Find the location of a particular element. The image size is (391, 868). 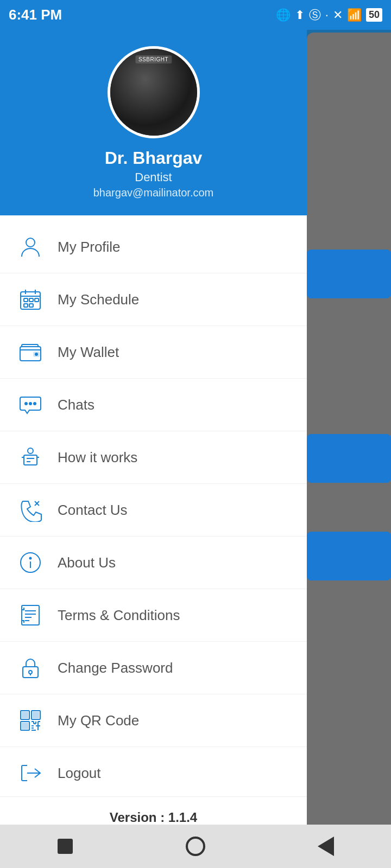

menu-label-contact-us: Contact Us is located at coordinates (92, 510).